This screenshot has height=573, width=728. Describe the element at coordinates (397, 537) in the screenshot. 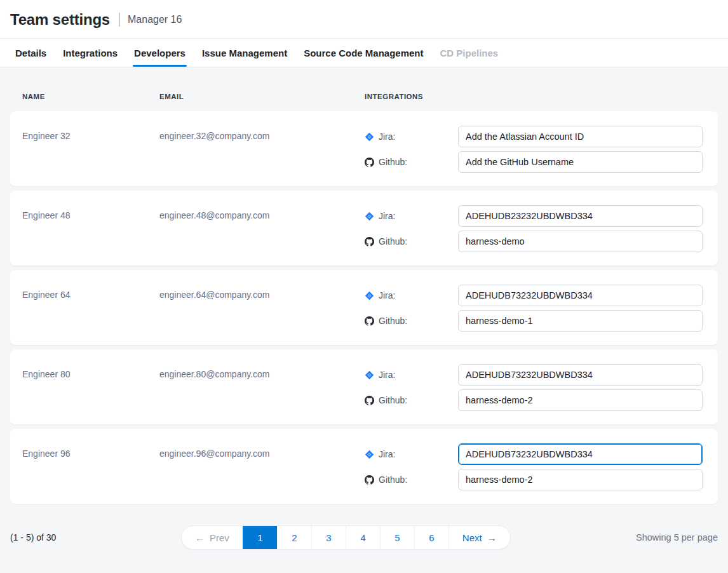

I see `page-button-5: 5` at that location.